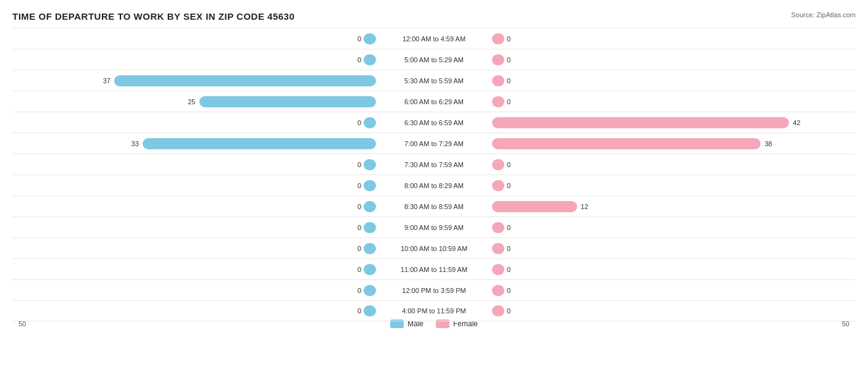 This screenshot has width=868, height=367. I want to click on female-side-6: 0, so click(673, 164).